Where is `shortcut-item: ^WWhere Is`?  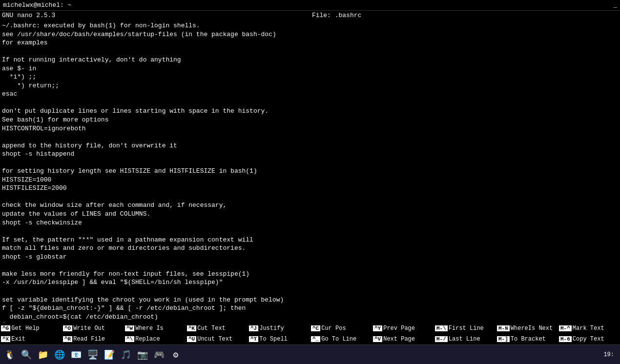 shortcut-item: ^WWhere Is is located at coordinates (155, 328).